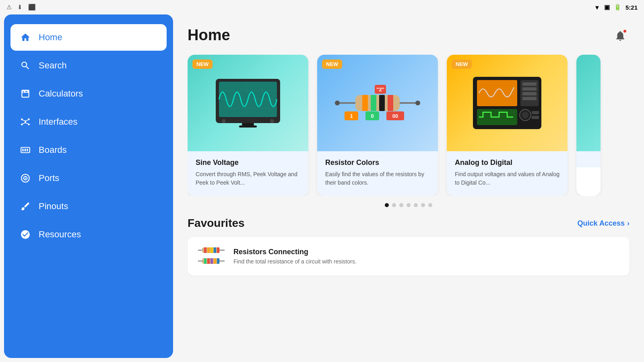 The height and width of the screenshot is (362, 644). What do you see at coordinates (53, 206) in the screenshot?
I see `sidebar-label-pinouts: Pinouts` at bounding box center [53, 206].